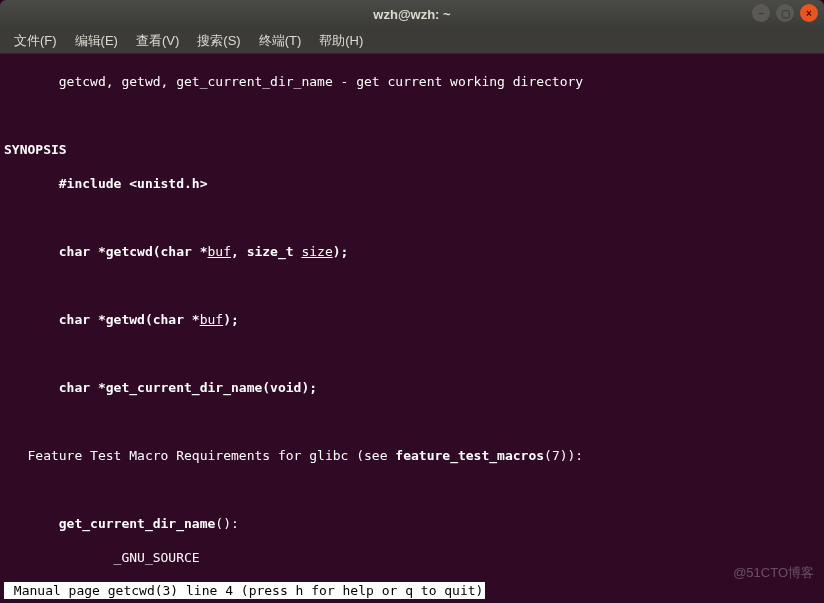 The width and height of the screenshot is (824, 603). I want to click on man-name-line: getcwd, getwd, get_current_dir_name - ge…, so click(412, 82).